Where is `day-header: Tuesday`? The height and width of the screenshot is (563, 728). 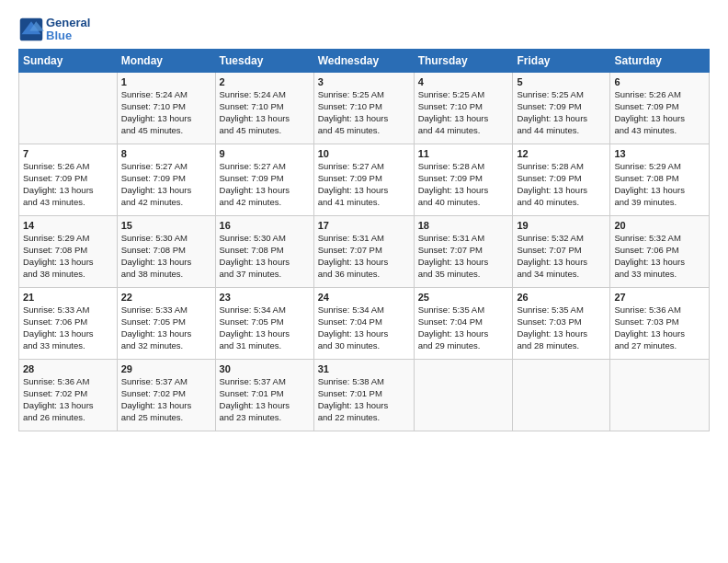
day-header: Tuesday is located at coordinates (265, 61).